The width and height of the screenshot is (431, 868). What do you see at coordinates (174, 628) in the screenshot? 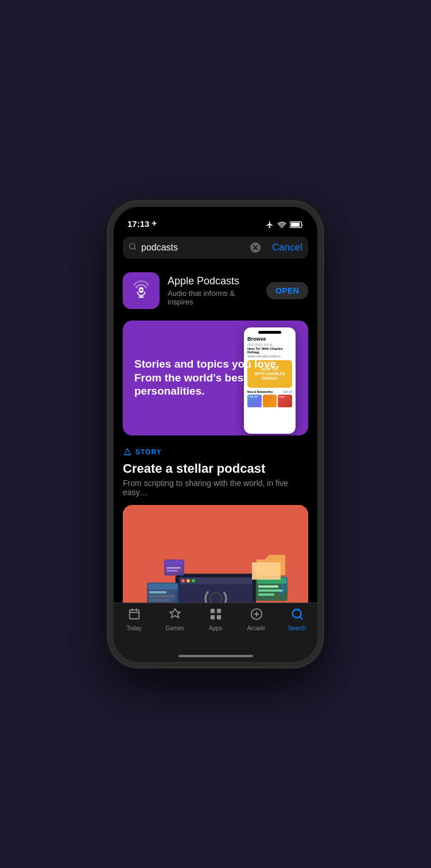
I see `tab-games-label: Games` at bounding box center [174, 628].